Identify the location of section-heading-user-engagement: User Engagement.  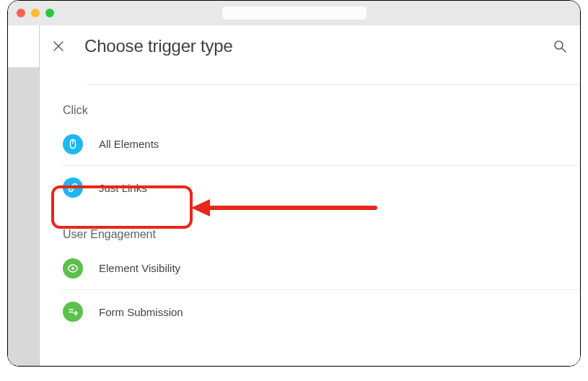
(320, 228).